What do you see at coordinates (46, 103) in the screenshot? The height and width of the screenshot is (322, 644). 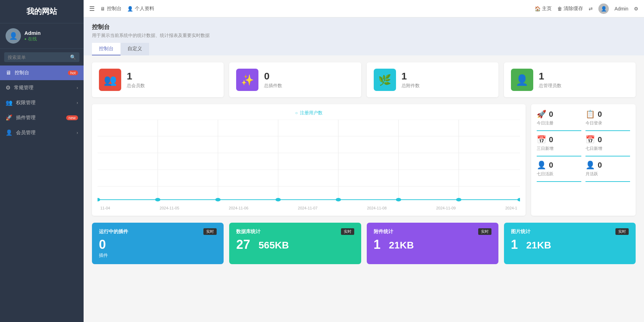 I see `sidebar-item-label: 权限管理` at bounding box center [46, 103].